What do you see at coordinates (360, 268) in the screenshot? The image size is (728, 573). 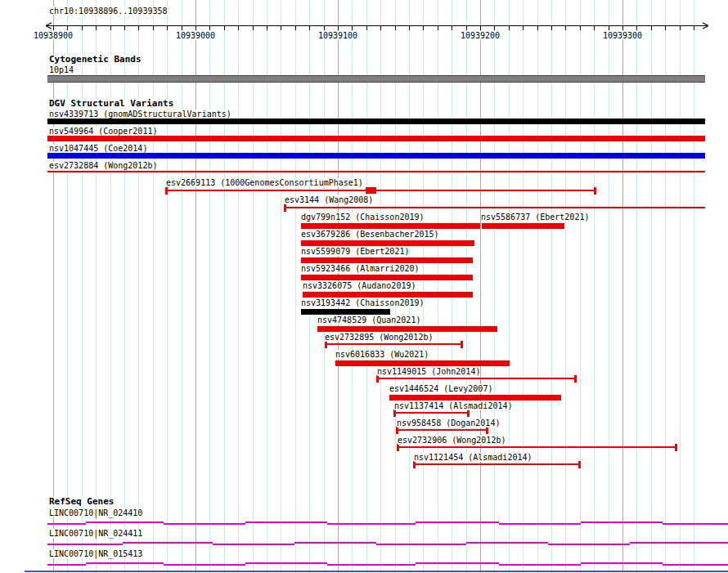 I see `feature-label: nsv5923466 (Almarri2020)` at bounding box center [360, 268].